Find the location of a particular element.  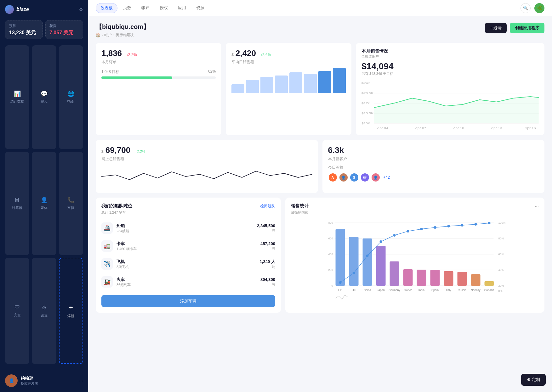

sales-stats-card: 销售统计 ⋯ 最畅销国家 800 600 400 200 0 is located at coordinates (415, 255).